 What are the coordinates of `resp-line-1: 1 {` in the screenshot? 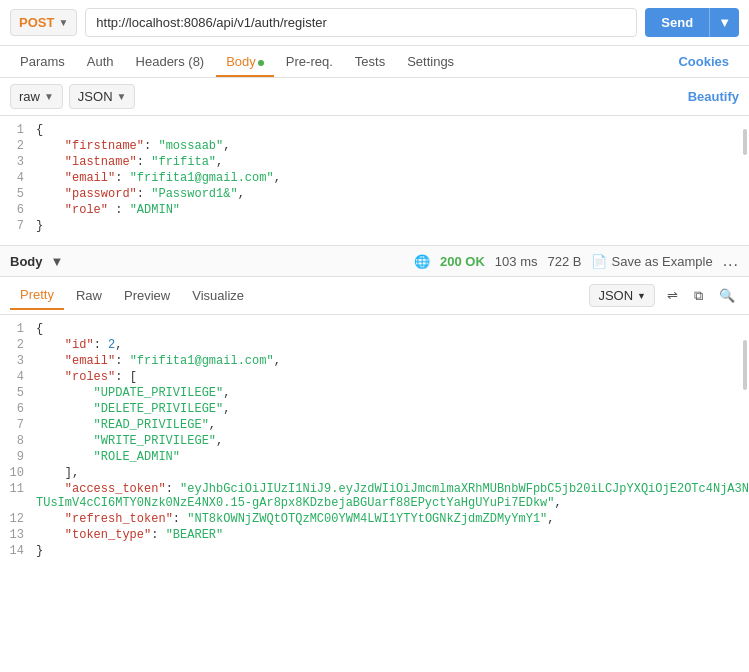 It's located at (374, 329).